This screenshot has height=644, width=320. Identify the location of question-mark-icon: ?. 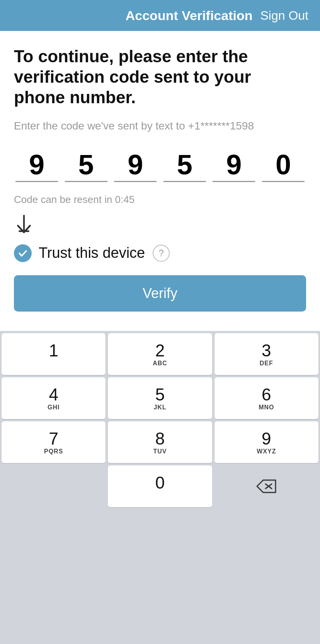
(162, 253).